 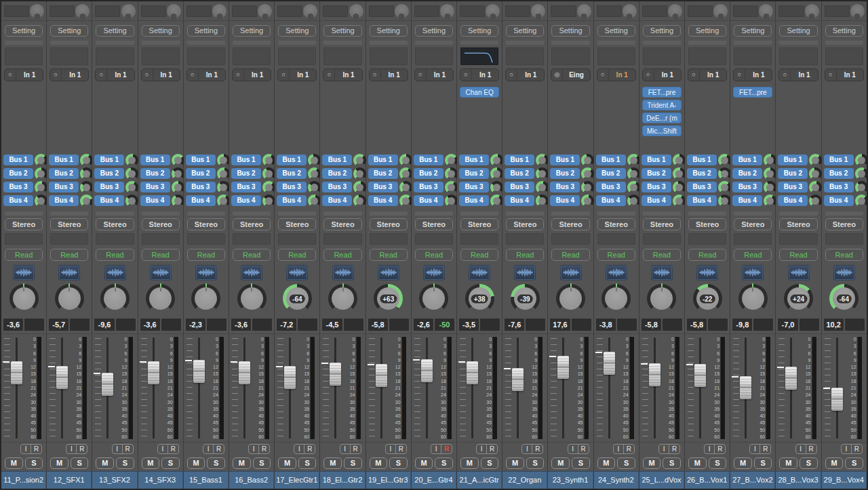 I want to click on plugin-slot-button: FET...pre, so click(x=662, y=92).